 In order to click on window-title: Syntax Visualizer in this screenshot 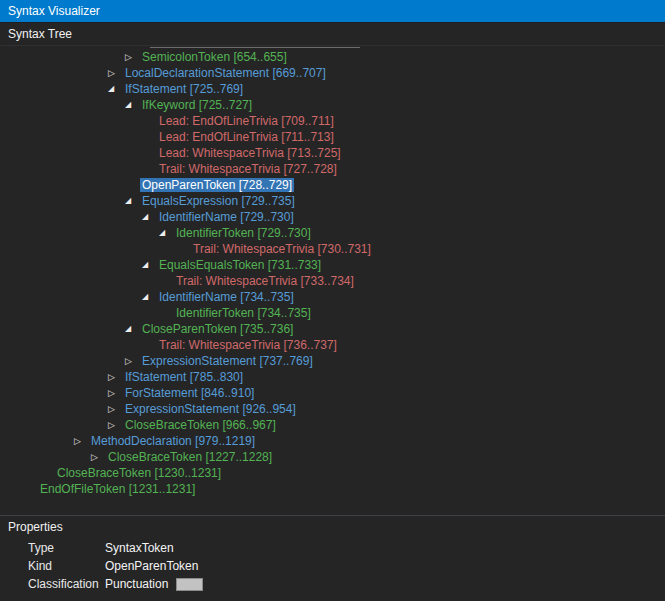, I will do `click(54, 11)`.